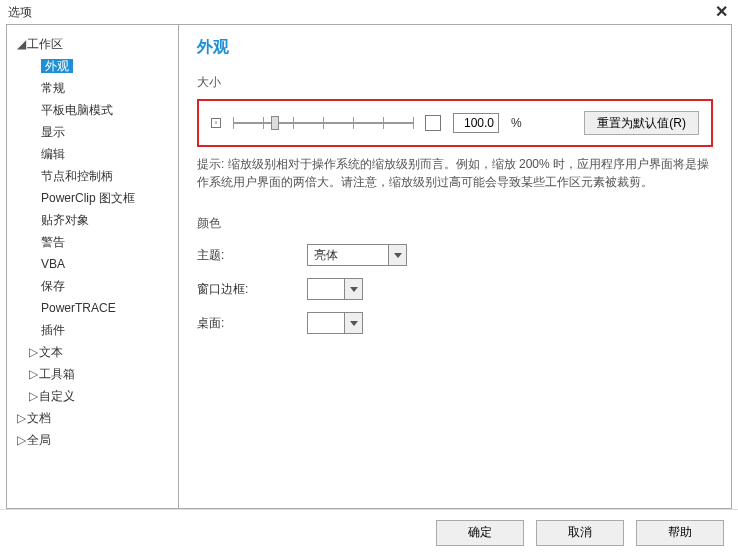  I want to click on tree-item-tablet: 平板电脑模式, so click(92, 110).